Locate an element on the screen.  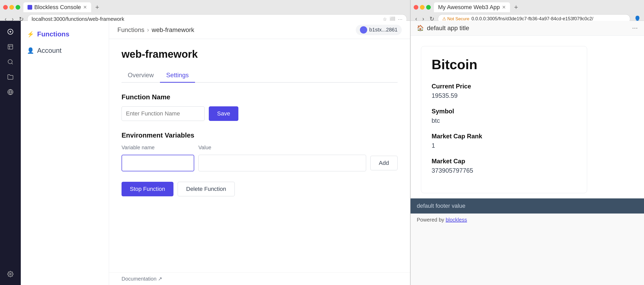
right-minimize-light is located at coordinates (422, 7).